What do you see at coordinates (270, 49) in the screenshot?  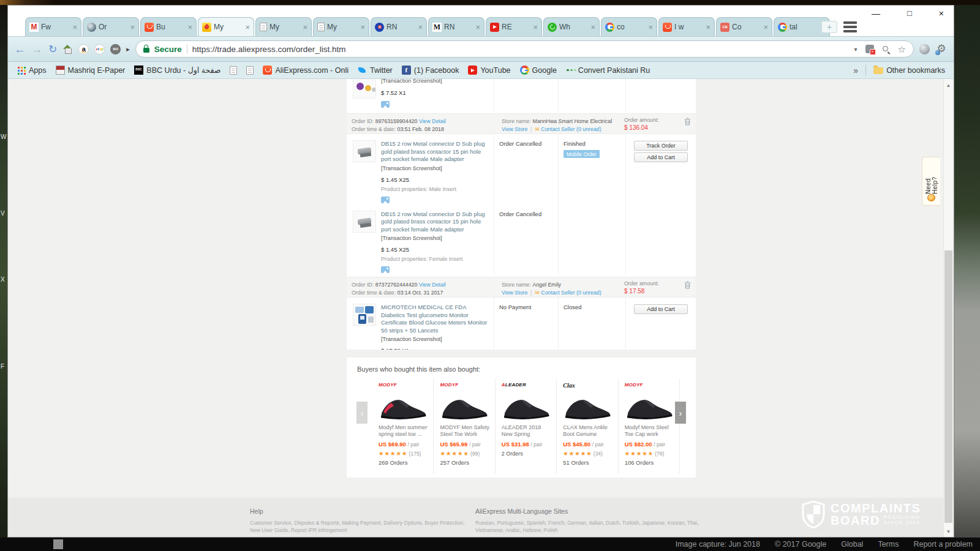 I see `url-text: https://trade.aliexpress.com/order_list.…` at bounding box center [270, 49].